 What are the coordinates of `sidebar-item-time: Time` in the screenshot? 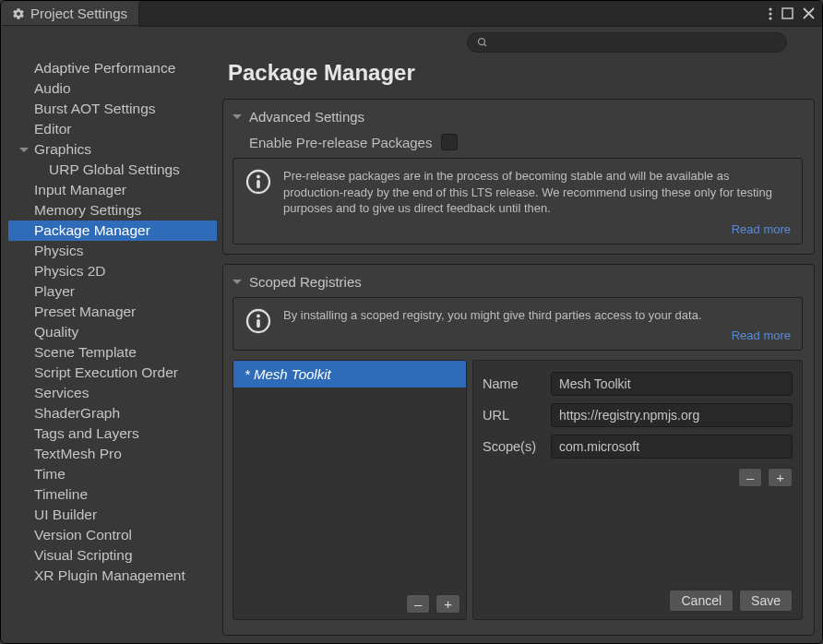 It's located at (113, 474).